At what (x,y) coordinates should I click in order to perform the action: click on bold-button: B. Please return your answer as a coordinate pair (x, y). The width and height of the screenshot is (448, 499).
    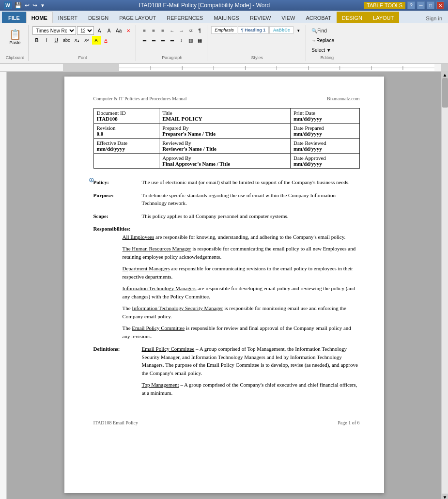
    Looking at the image, I should click on (37, 40).